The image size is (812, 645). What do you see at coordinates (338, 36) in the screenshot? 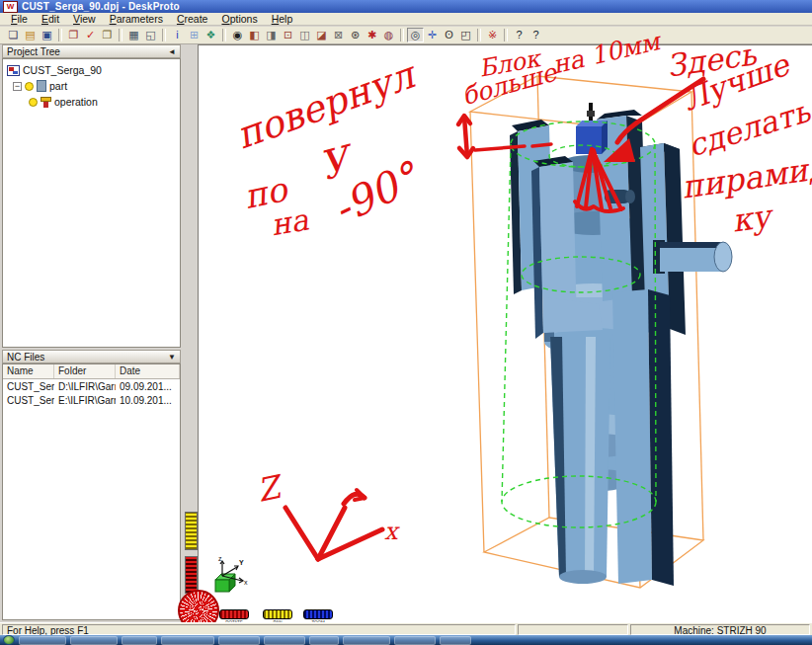
I see `show-tabs-icon-glyph: ⊠` at bounding box center [338, 36].